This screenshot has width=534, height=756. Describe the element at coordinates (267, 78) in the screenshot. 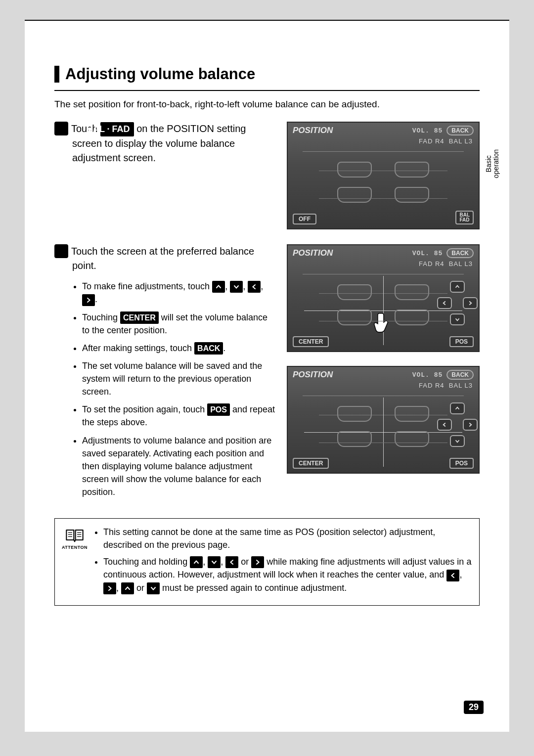

I see `section-title: Adjusting volume balance` at that location.